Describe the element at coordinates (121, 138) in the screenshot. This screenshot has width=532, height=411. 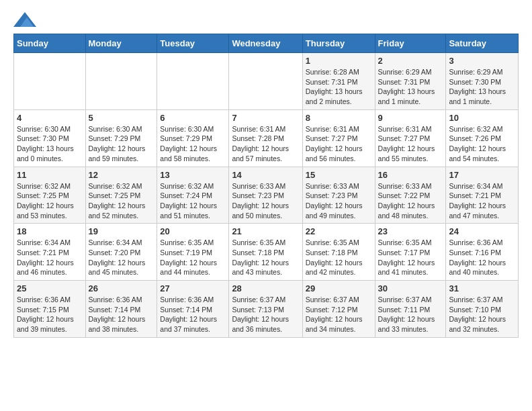
I see `day-cell-5: 5Sunrise: 6:30 AMSunset: 7:29 PMDaylight…` at that location.